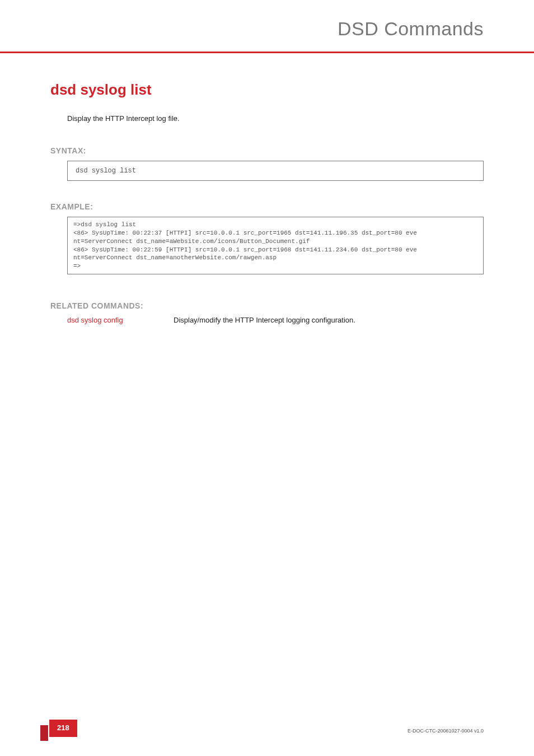 The height and width of the screenshot is (756, 534). I want to click on related-label: RELATED COMMANDS:, so click(267, 306).